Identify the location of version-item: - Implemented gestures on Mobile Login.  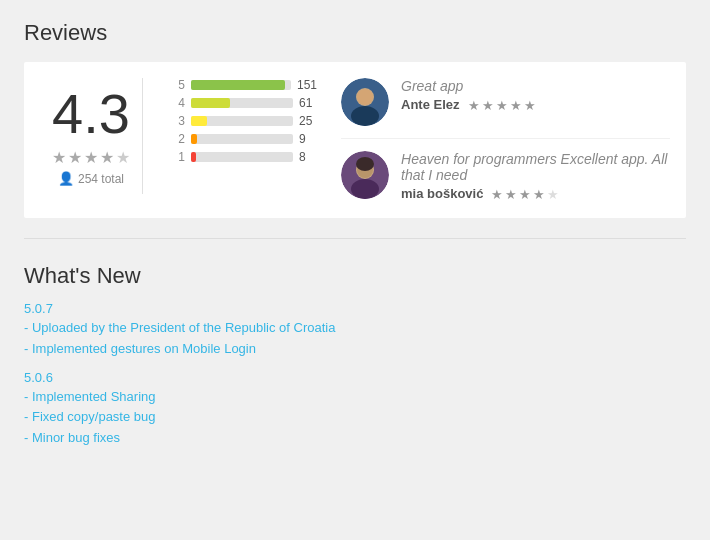
(355, 350).